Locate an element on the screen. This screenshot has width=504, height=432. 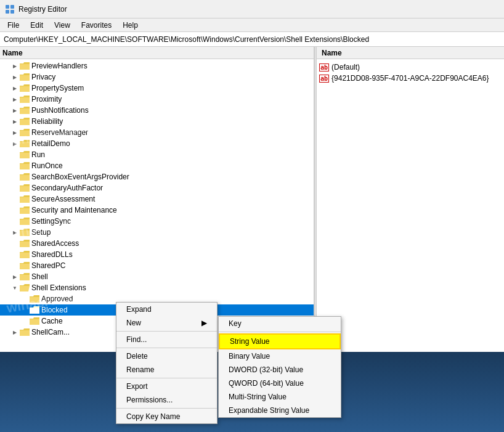
expander-reliability is located at coordinates (15, 121).